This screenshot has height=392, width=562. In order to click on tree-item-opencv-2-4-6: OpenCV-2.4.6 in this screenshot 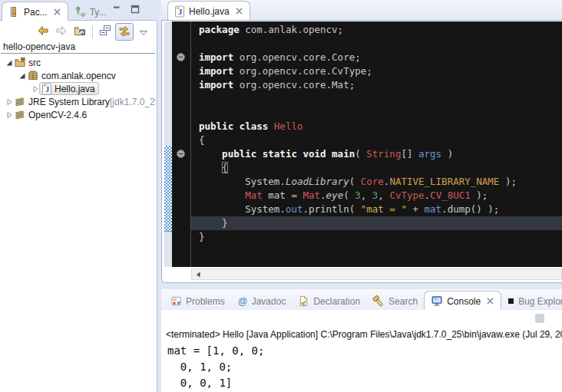, I will do `click(78, 115)`.